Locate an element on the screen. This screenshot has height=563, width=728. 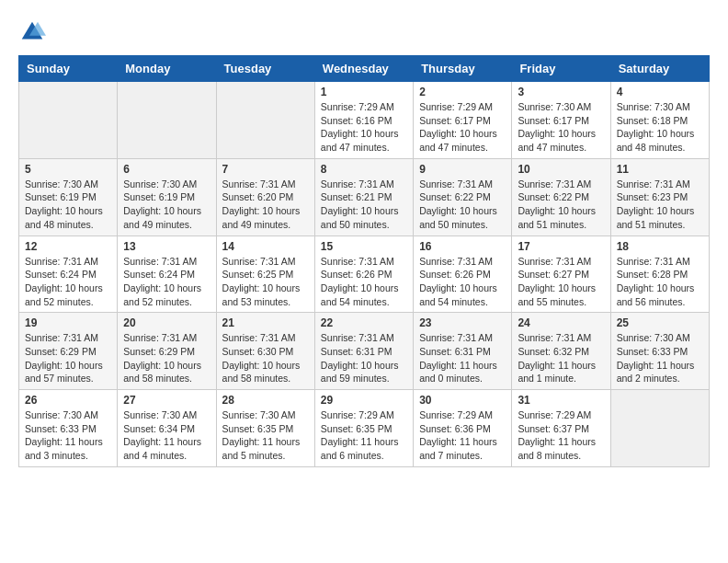
day-number: 22 is located at coordinates (364, 323).